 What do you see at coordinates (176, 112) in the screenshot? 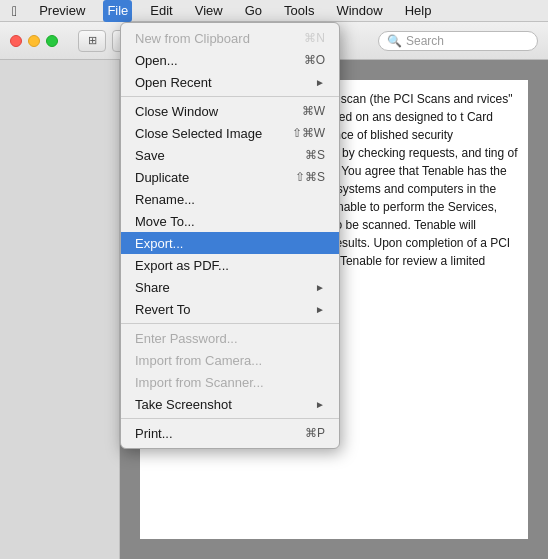
I see `menu-item-label: Close Window` at bounding box center [176, 112].